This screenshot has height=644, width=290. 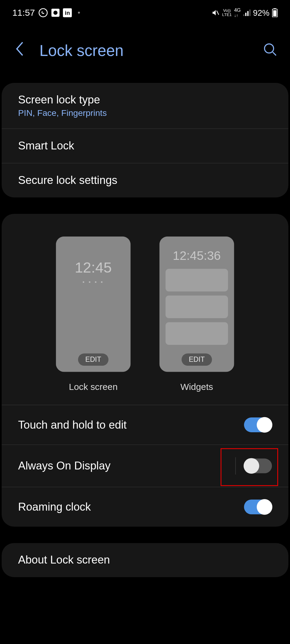 I want to click on svg-text: in, so click(x=67, y=13).